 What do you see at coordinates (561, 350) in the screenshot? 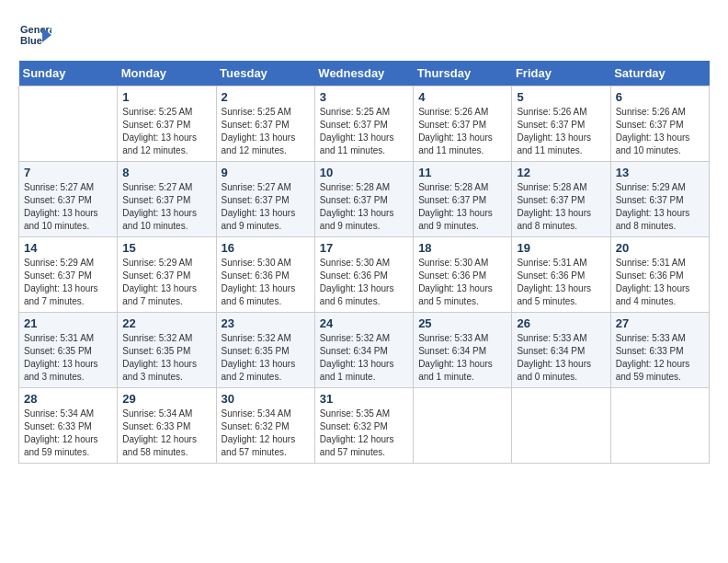
I see `calendar-cell: 26Sunrise: 5:33 AM Sunset: 6:34 PM Dayli…` at bounding box center [561, 350].